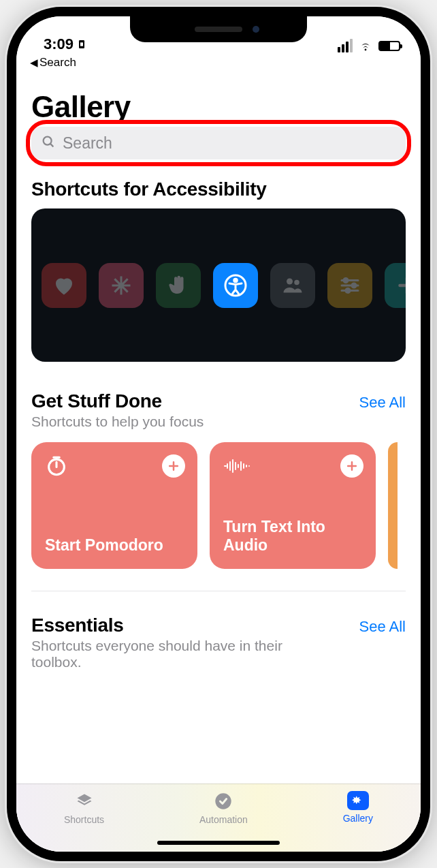  What do you see at coordinates (358, 818) in the screenshot?
I see `tab-label: Gallery` at bounding box center [358, 818].